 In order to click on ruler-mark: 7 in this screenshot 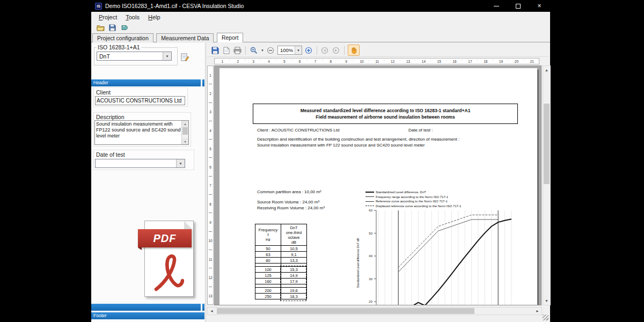, I will do `click(210, 186)`.